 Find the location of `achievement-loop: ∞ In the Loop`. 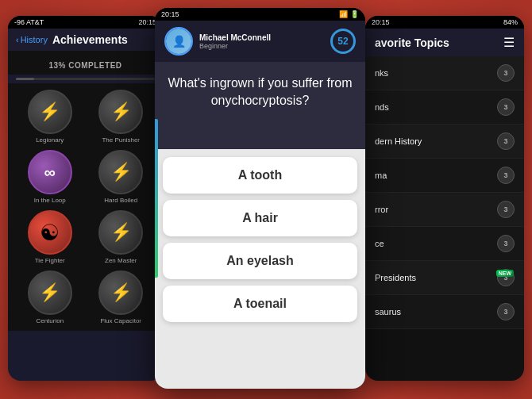

achievement-loop: ∞ In the Loop is located at coordinates (50, 177).